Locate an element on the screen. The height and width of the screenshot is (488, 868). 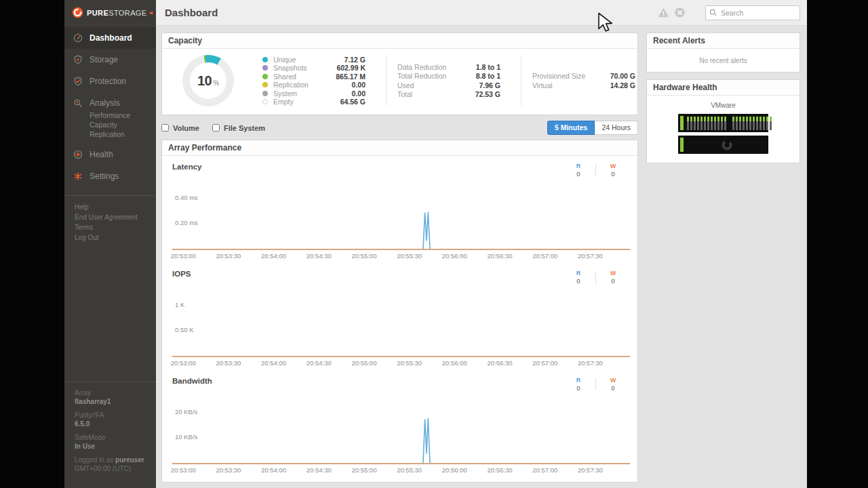
footer-group-purity-fa: Purity//FA6.5.0 is located at coordinates (113, 420).